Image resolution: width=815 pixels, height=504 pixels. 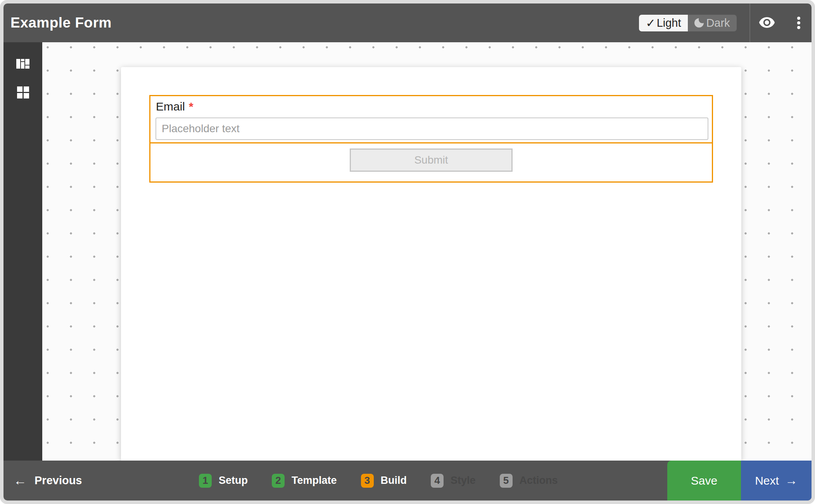 I want to click on preview-button, so click(x=767, y=23).